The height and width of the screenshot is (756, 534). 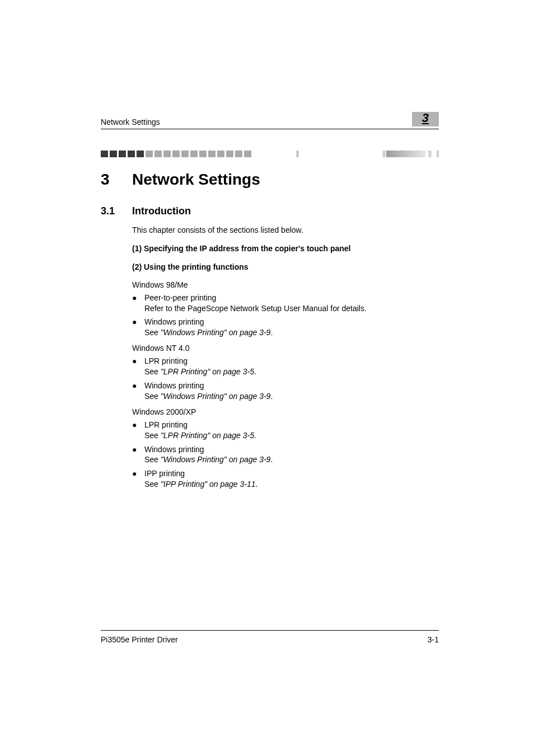 I want to click on footer-left: Pi3505e Printer Driver, so click(x=139, y=640).